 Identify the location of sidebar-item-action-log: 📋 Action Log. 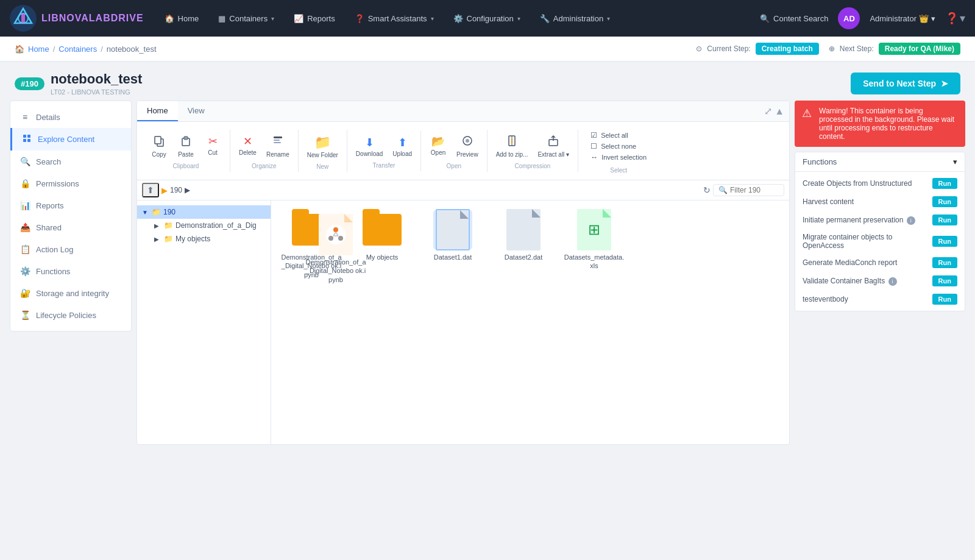
(71, 249).